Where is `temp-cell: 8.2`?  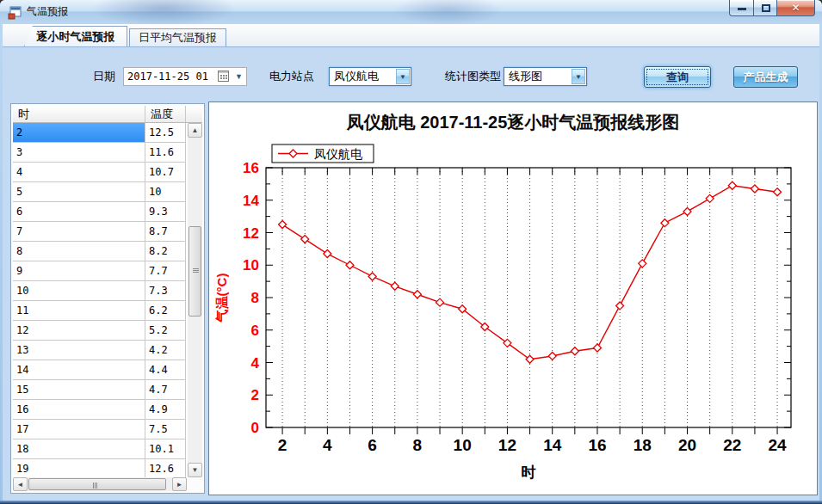
temp-cell: 8.2 is located at coordinates (165, 251).